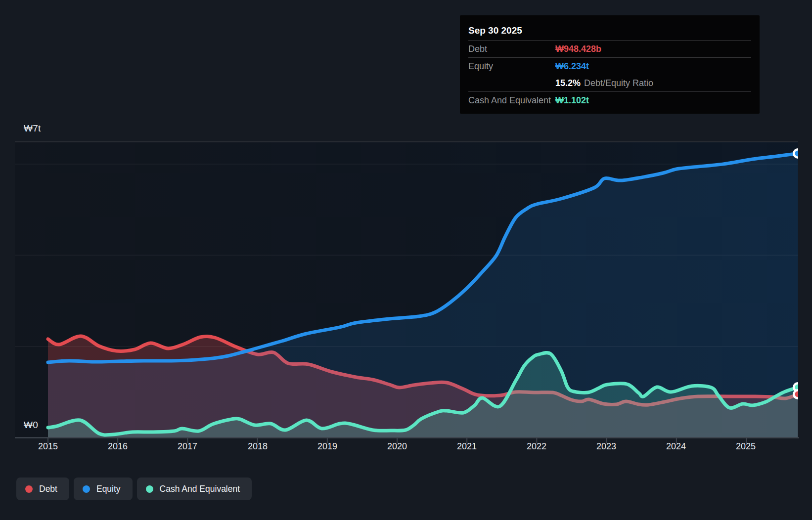 Image resolution: width=812 pixels, height=520 pixels. I want to click on tooltip-ratio-label: Debt/Equity Ratio, so click(619, 83).